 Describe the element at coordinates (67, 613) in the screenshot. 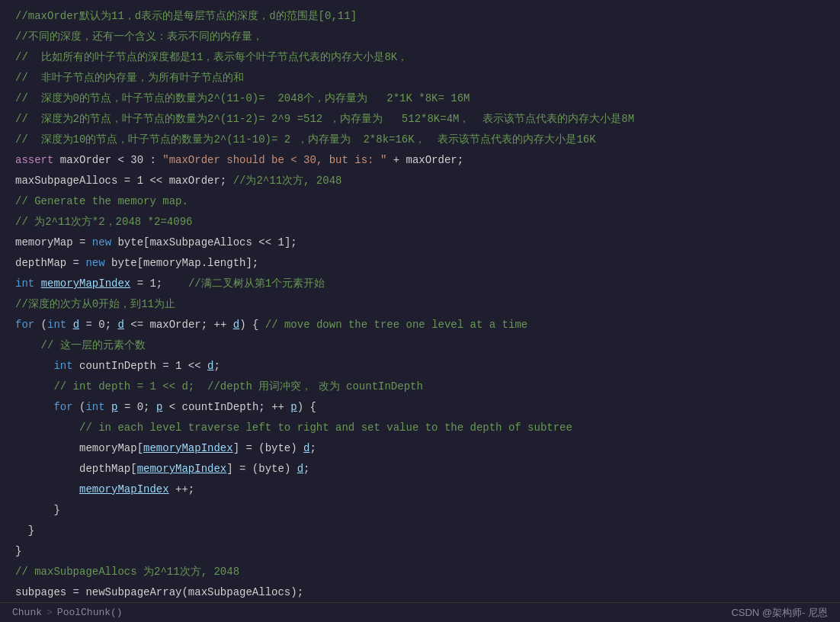

I see `breadcrumb: Chunk > PoolChunk()` at that location.